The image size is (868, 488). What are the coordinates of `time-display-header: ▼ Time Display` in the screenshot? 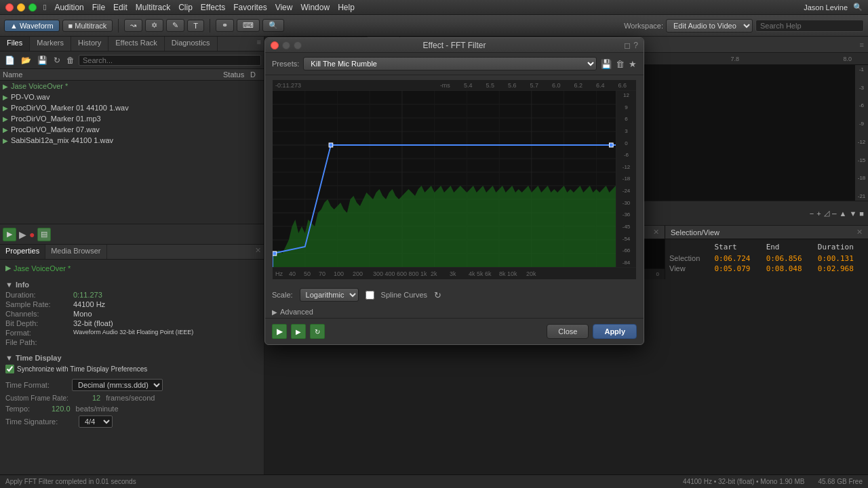 It's located at (132, 357).